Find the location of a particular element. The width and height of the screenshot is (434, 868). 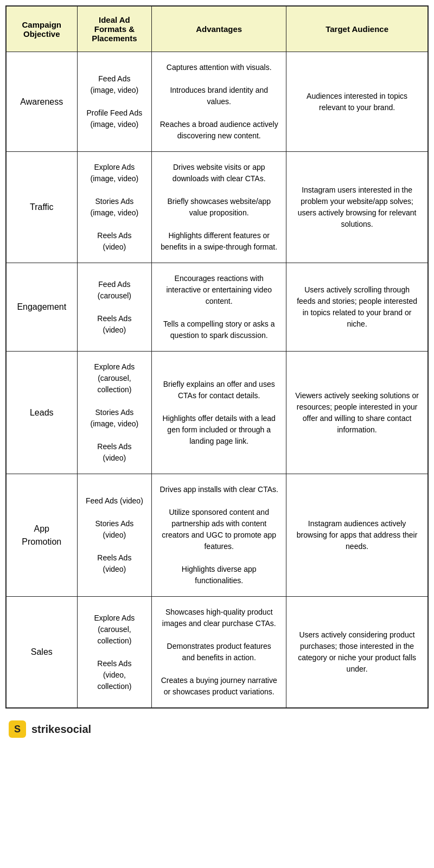

cell-target: Viewers actively seeking solutions or re… is located at coordinates (357, 413).